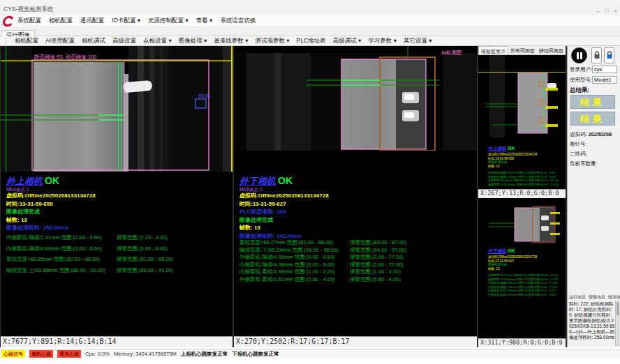 Image resolution: width=620 pixels, height=364 pixels. Describe the element at coordinates (310, 354) in the screenshot. I see `status-bar: 心跳信号 相机心跳 通讯心跳 Cpu: 0.0% Memory: 3424.41…` at that location.